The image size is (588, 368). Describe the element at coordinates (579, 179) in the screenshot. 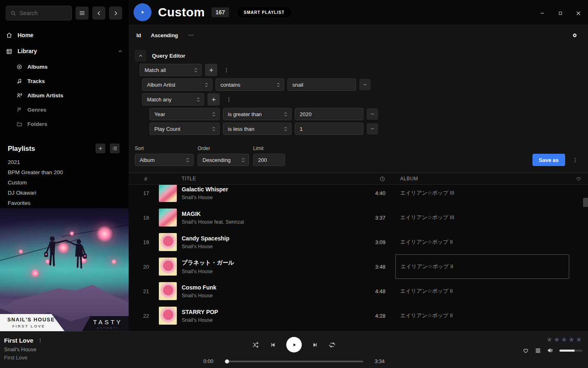

I see `column-header-favorite` at that location.